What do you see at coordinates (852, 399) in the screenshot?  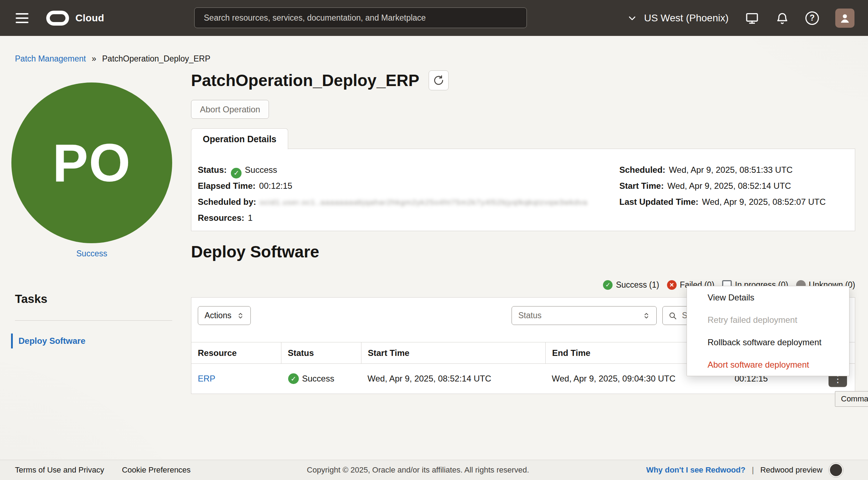 I see `commands-tooltip: Commands` at bounding box center [852, 399].